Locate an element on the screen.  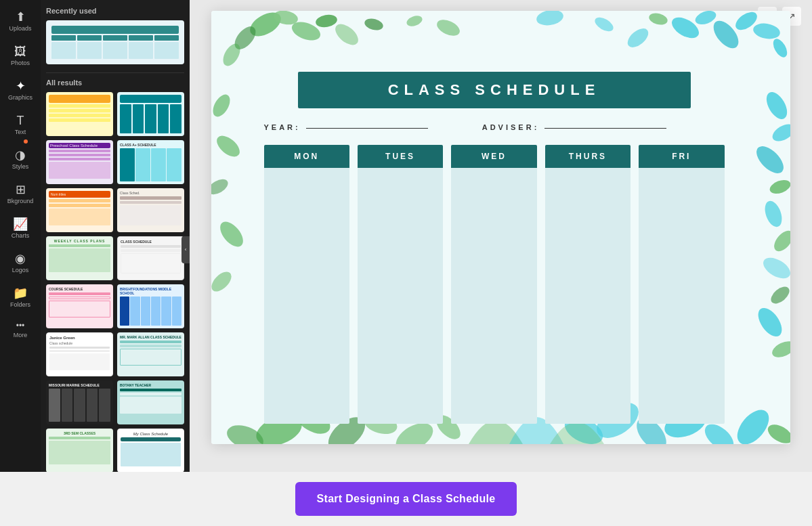
year-field: YEAR: is located at coordinates (346, 127).